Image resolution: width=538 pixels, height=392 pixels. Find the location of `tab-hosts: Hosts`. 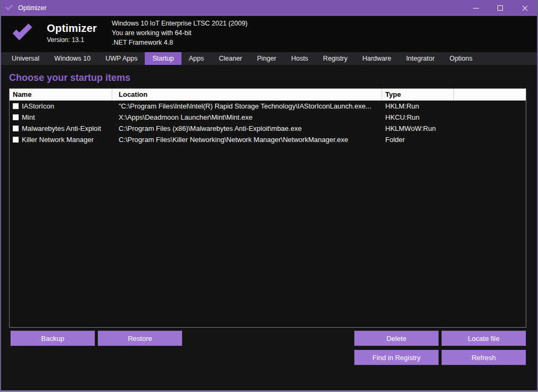

tab-hosts: Hosts is located at coordinates (300, 59).